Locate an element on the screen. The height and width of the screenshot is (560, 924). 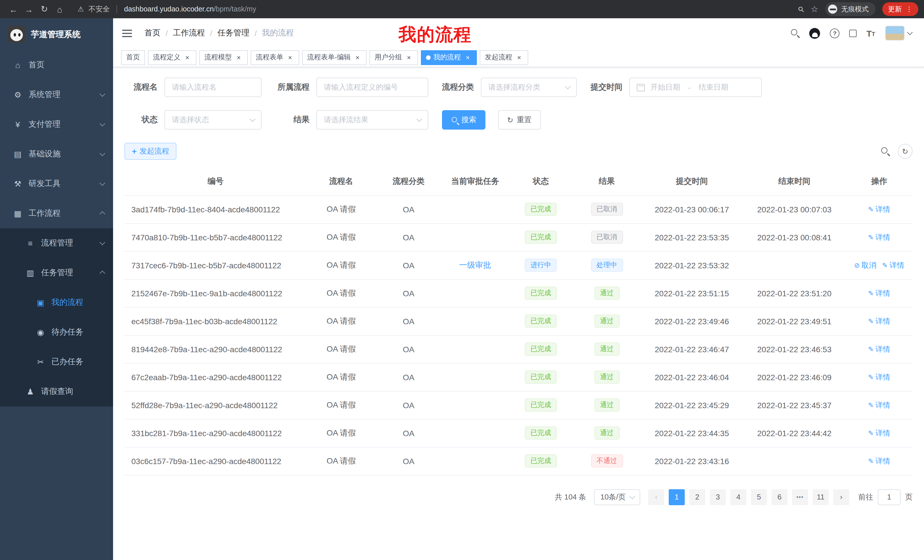
bookmark-star-icon is located at coordinates (814, 9).